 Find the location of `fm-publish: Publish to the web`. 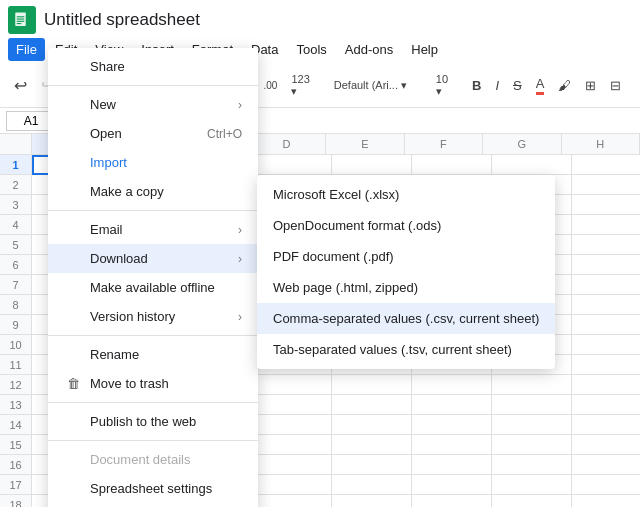

fm-publish: Publish to the web is located at coordinates (153, 422).